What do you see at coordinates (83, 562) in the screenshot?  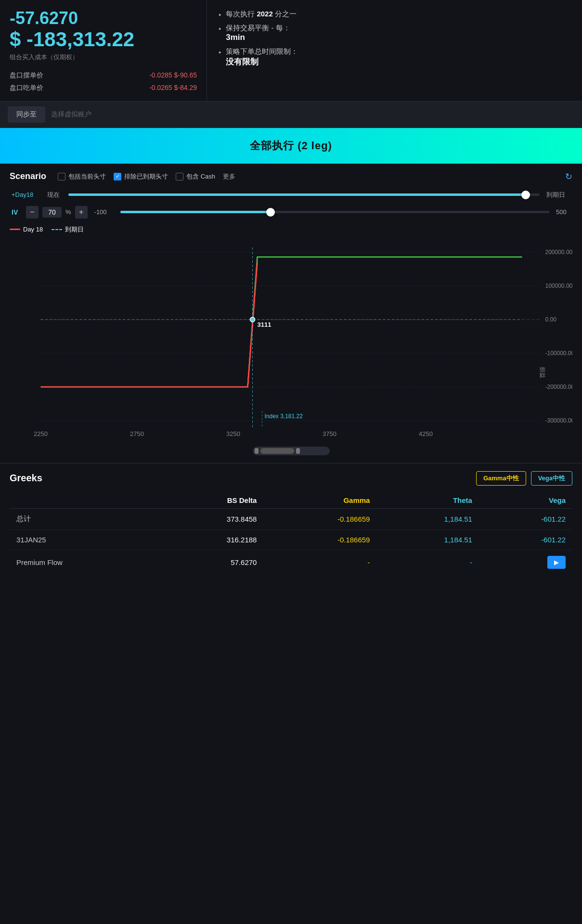 I see `row-label-premium: Premium Flow` at bounding box center [83, 562].